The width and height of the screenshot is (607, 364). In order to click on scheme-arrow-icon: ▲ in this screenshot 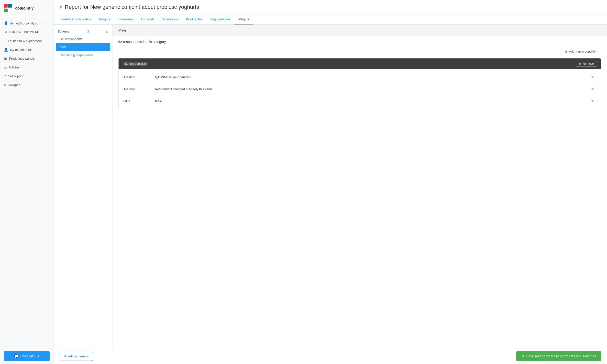, I will do `click(107, 32)`.